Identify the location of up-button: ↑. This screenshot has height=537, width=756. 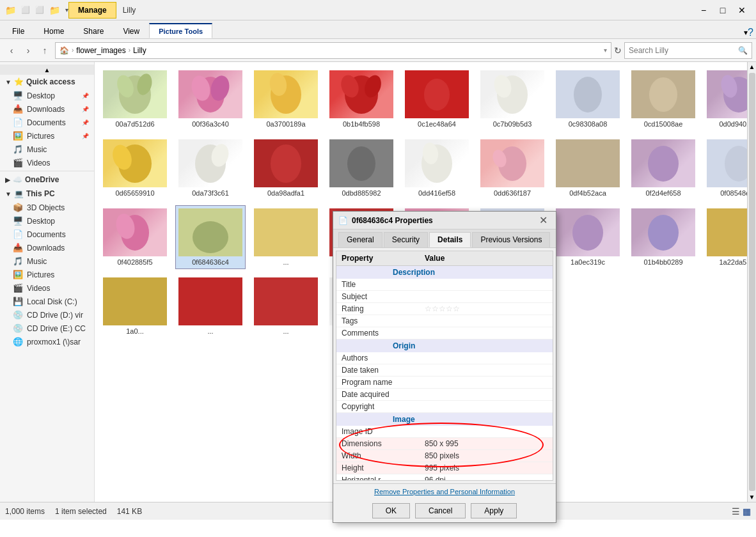
(45, 51).